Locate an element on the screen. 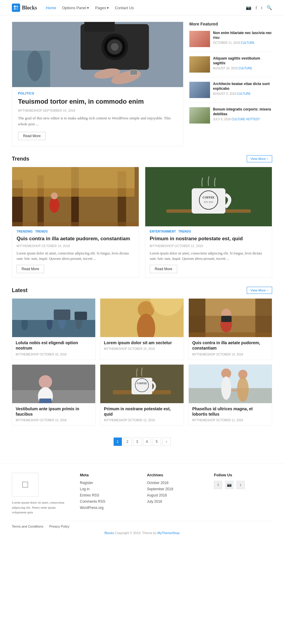 The height and width of the screenshot is (644, 284). page-4-button: 4 is located at coordinates (147, 442).